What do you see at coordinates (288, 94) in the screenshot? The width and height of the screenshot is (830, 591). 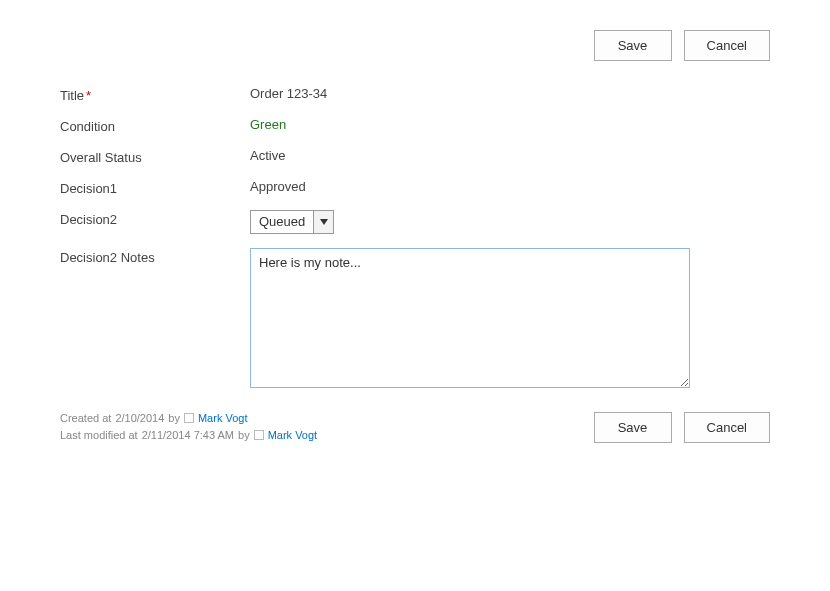 I see `value-title: Order 123-34` at bounding box center [288, 94].